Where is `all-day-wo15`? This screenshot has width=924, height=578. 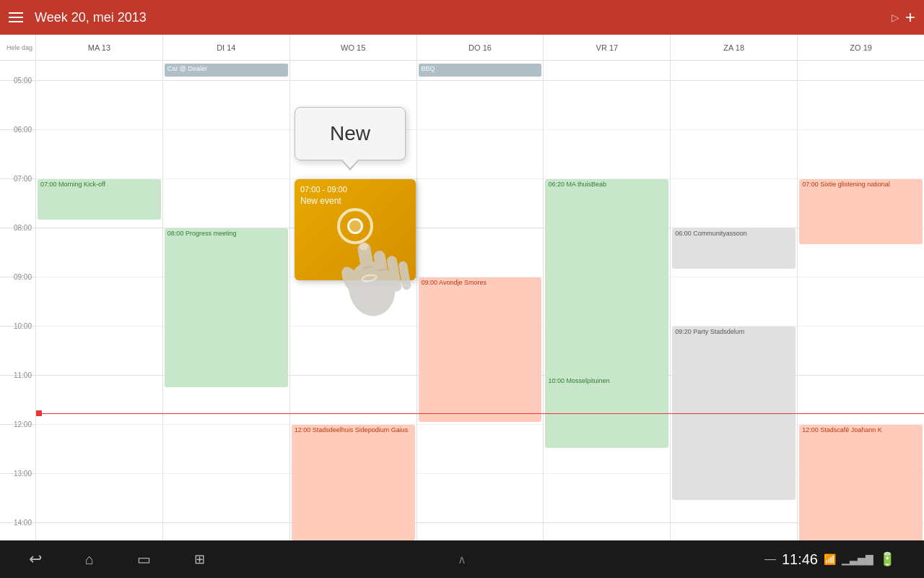
all-day-wo15 is located at coordinates (354, 71).